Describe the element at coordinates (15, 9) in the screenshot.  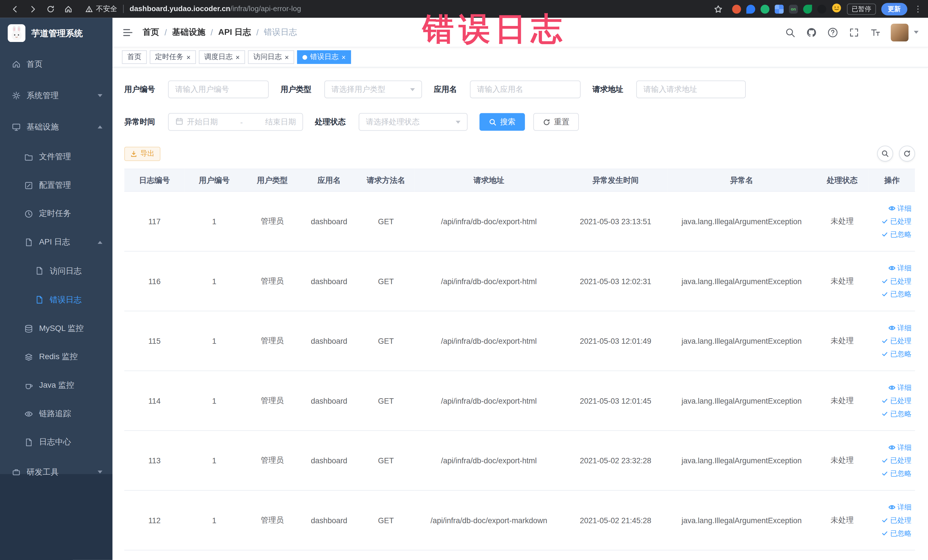
I see `back-icon` at that location.